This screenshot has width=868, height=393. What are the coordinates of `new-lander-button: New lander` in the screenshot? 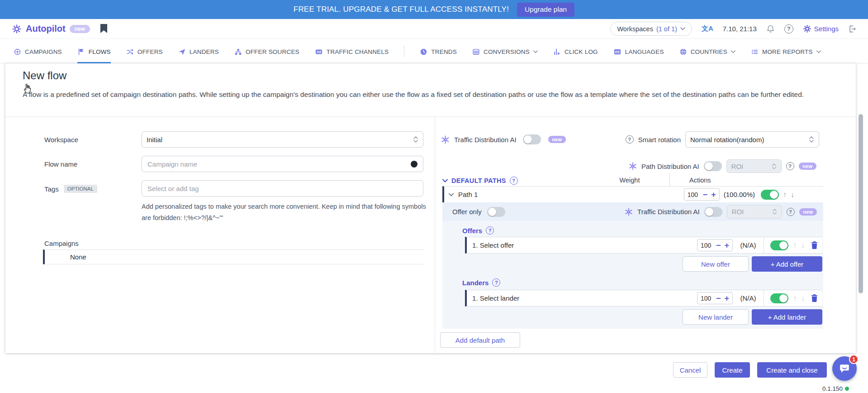 It's located at (716, 317).